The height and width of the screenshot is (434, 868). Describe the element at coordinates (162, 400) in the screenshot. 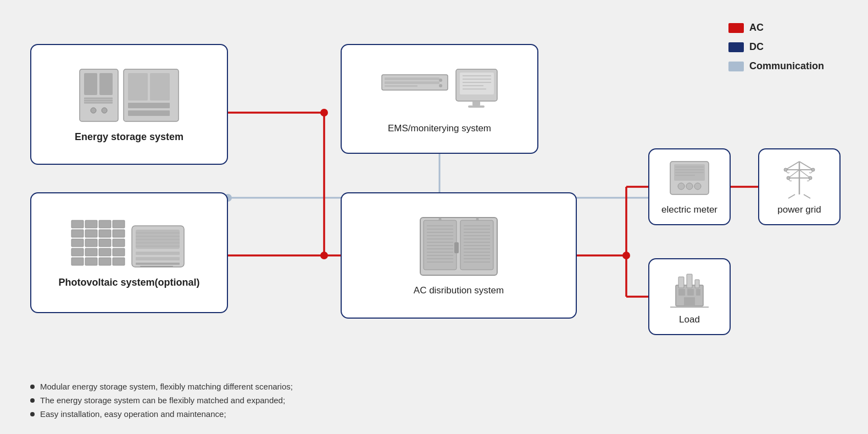

I see `bullet-item-2: The energy storage system can be flexibl…` at that location.